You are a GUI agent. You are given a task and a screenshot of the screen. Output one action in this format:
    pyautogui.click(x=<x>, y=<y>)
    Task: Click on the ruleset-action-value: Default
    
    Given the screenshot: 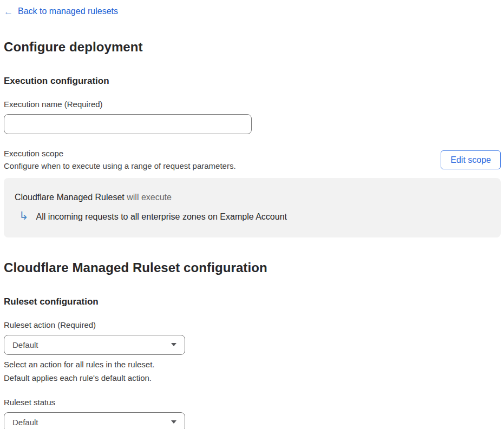 What is the action you would take?
    pyautogui.click(x=25, y=345)
    